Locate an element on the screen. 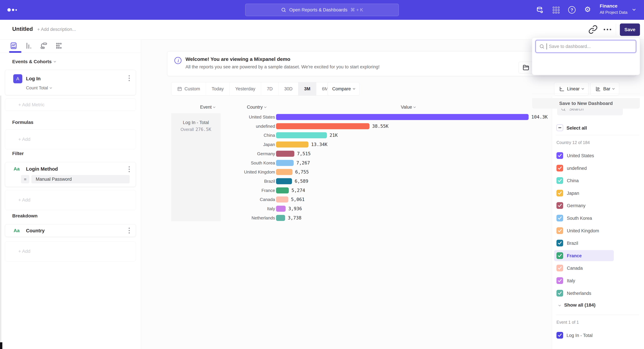 This screenshot has height=349, width=644. top-nav: Open Reports & Dashboards ⌘ + K ? ⚙ Fina… is located at coordinates (322, 10).